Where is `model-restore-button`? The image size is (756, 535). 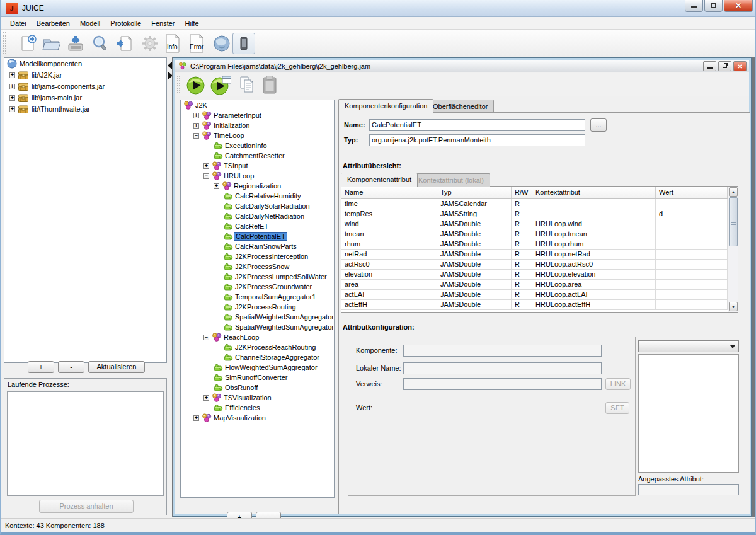 model-restore-button is located at coordinates (724, 66).